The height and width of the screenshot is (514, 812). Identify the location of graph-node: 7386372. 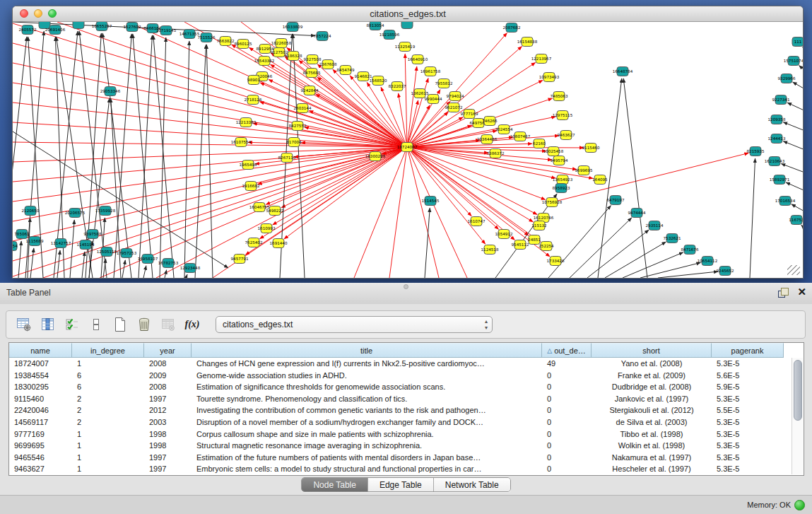
(496, 154).